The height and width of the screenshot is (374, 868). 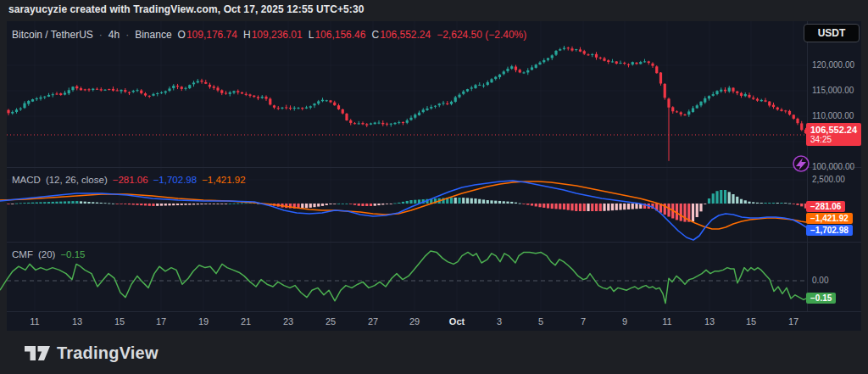 What do you see at coordinates (175, 180) in the screenshot?
I see `macd-value-1: −1,702.98` at bounding box center [175, 180].